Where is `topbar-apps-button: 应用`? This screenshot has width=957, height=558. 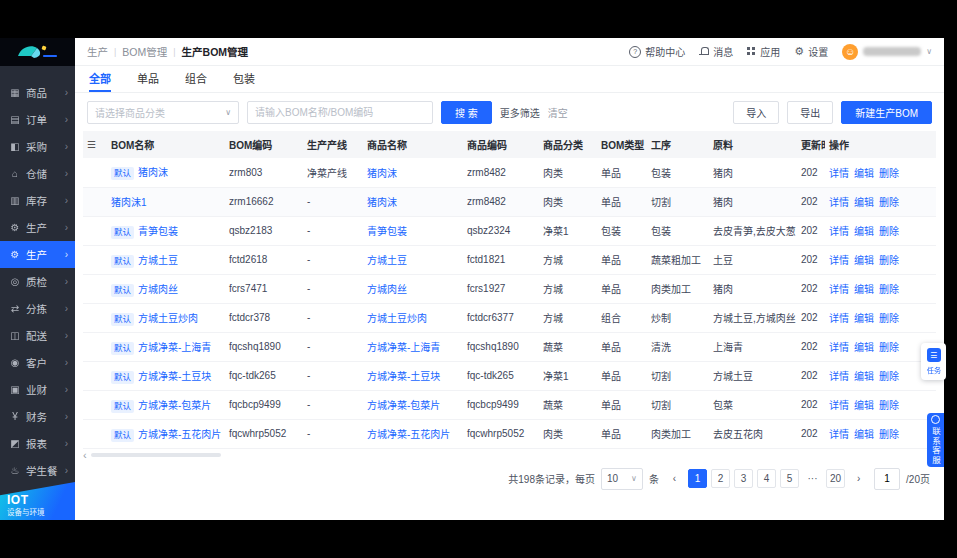 topbar-apps-button: 应用 is located at coordinates (764, 52).